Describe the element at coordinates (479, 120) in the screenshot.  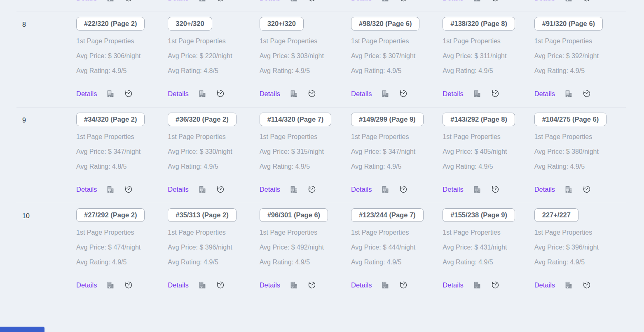
I see `rank-badge: #143/292 (Page 8)` at that location.